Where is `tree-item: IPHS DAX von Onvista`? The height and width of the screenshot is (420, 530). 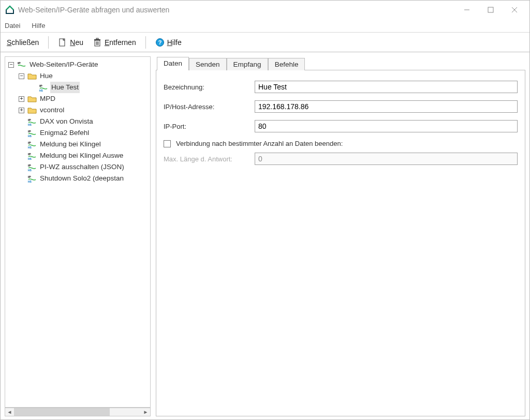
tree-item: IPHS DAX von Onvista is located at coordinates (79, 122).